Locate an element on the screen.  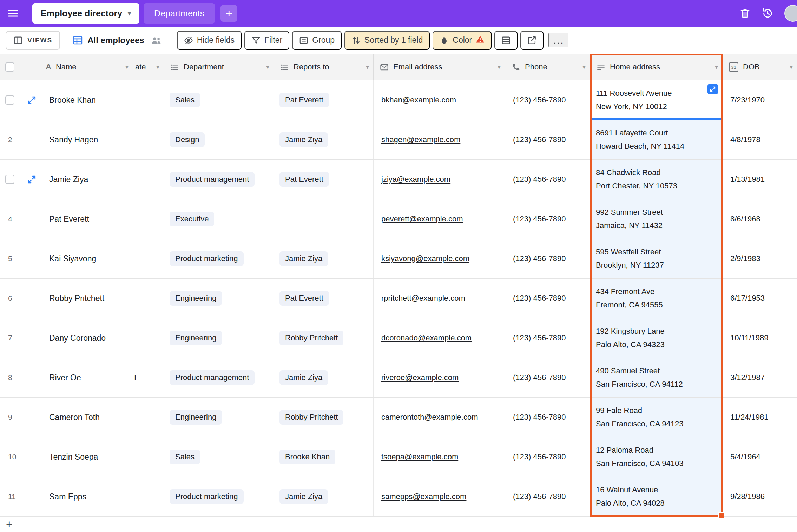
name-cell: 5 Kai Siyavong is located at coordinates (67, 259).